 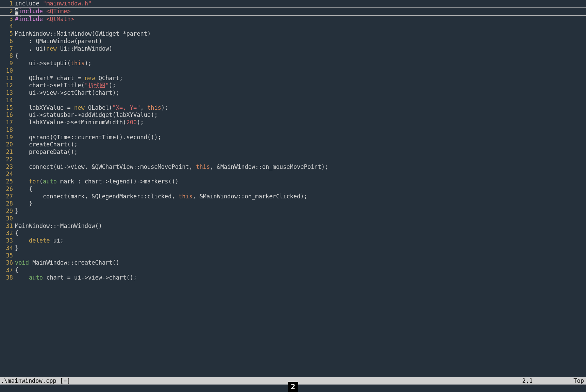 What do you see at coordinates (301, 78) in the screenshot?
I see `code-content: QChart* chart = new QChart;` at bounding box center [301, 78].